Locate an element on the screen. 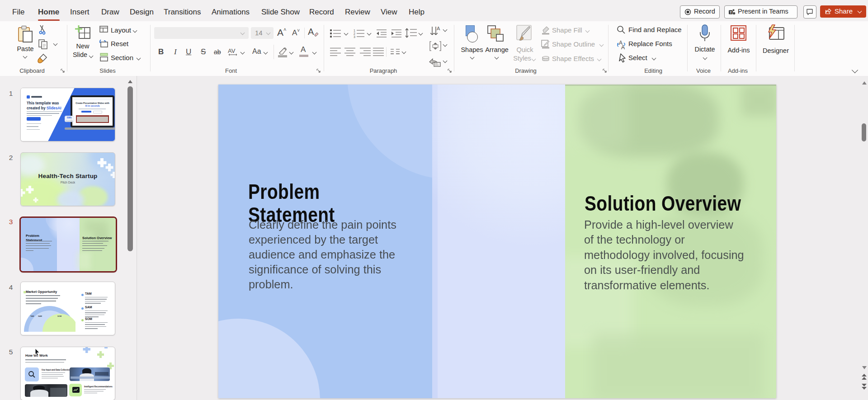 The height and width of the screenshot is (400, 868). svg-text: 2 is located at coordinates (354, 33).